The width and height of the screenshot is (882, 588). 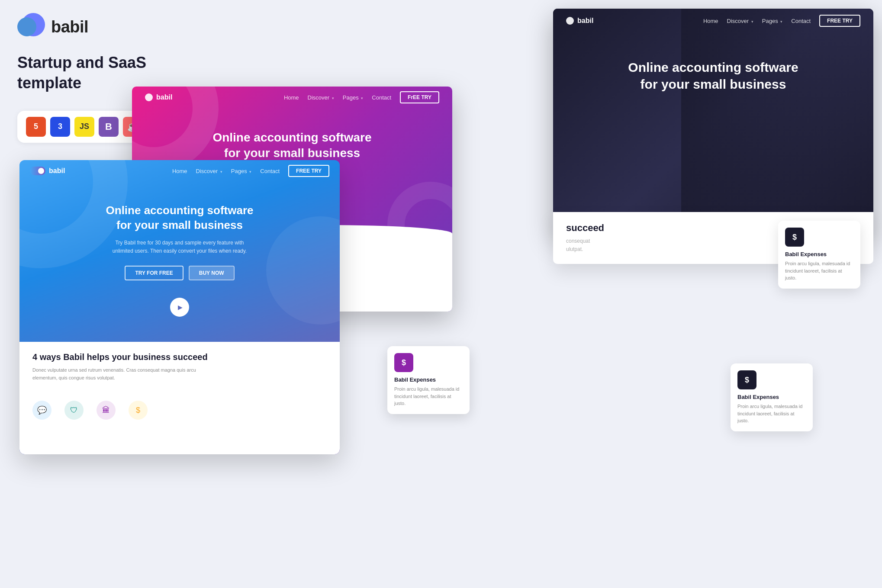 What do you see at coordinates (149, 97) in the screenshot?
I see `pink-logo-dot` at bounding box center [149, 97].